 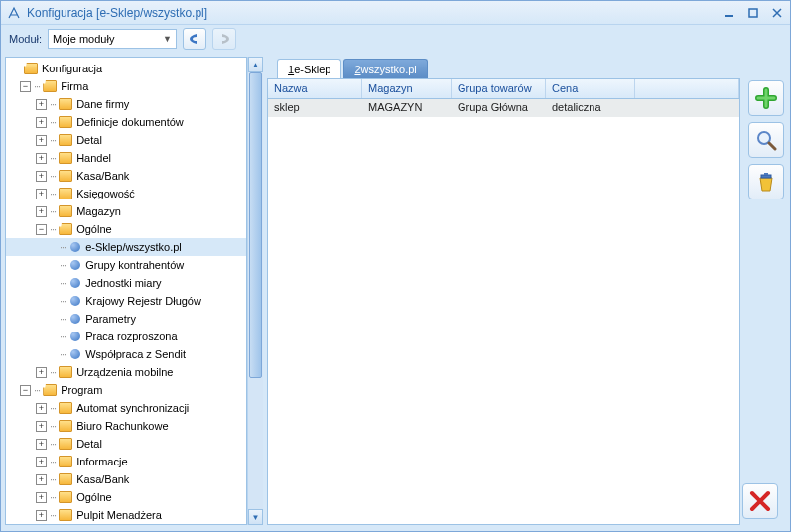 What do you see at coordinates (126, 122) in the screenshot?
I see `tree-item: +···Definicje dokumentów` at bounding box center [126, 122].